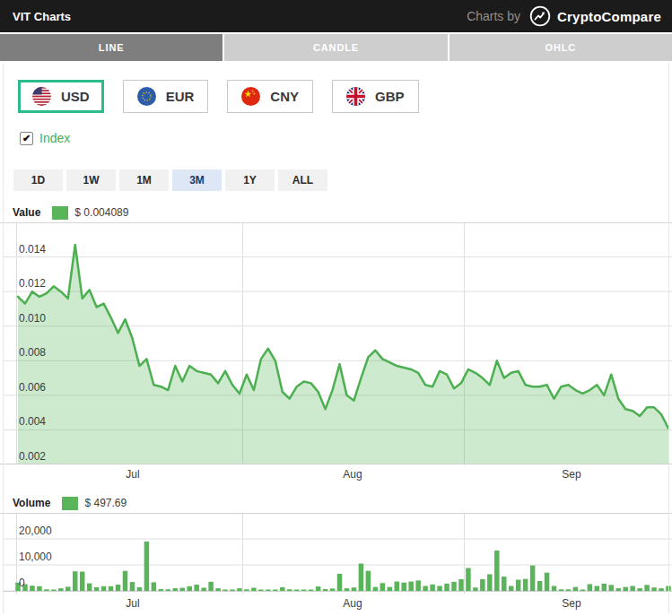 Image resolution: width=672 pixels, height=616 pixels. What do you see at coordinates (336, 604) in the screenshot?
I see `volume-chart-x-axis: JulAugSep` at bounding box center [336, 604].